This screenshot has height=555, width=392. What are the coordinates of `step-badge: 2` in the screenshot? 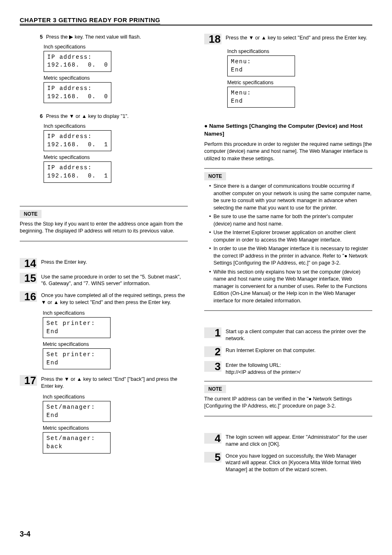 It's located at (213, 352).